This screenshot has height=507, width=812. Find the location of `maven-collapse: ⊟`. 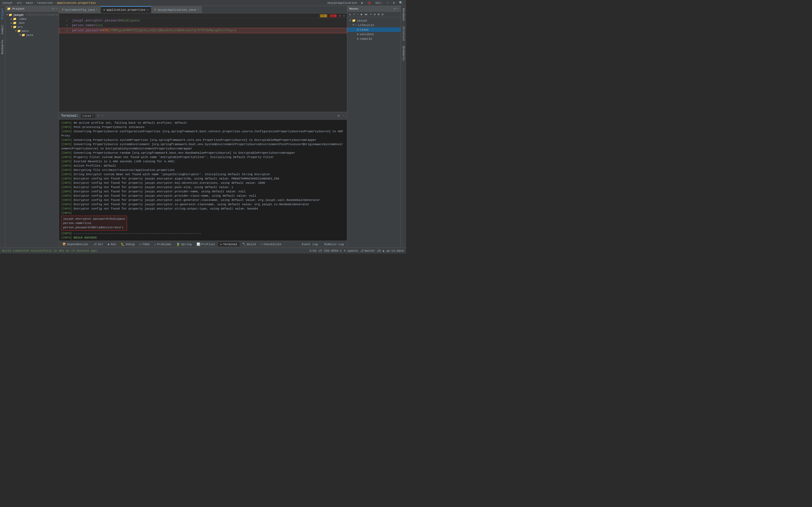

maven-collapse: ⊟ is located at coordinates (383, 14).